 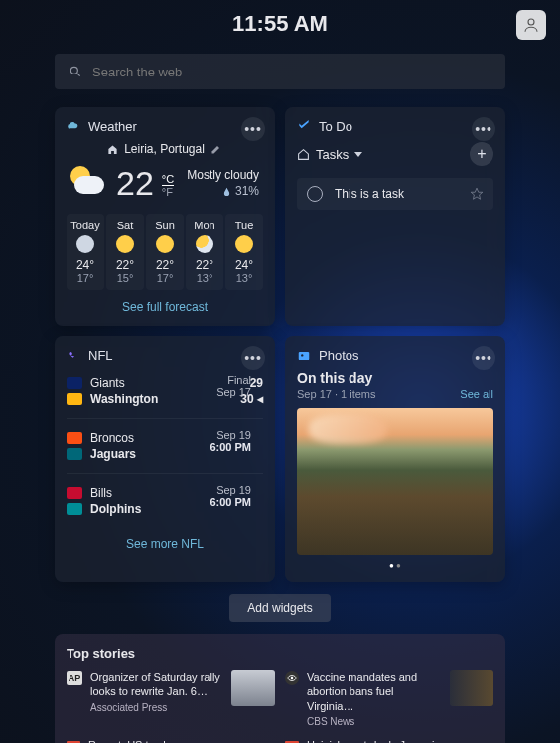 I want to click on nfl-title: NFL, so click(x=101, y=356).